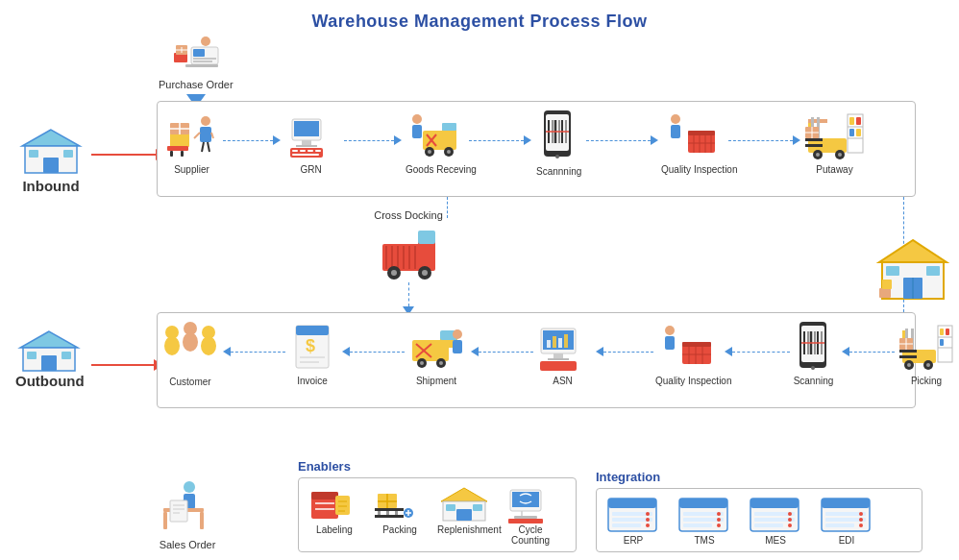  I want to click on picking-label: Picking, so click(926, 380).